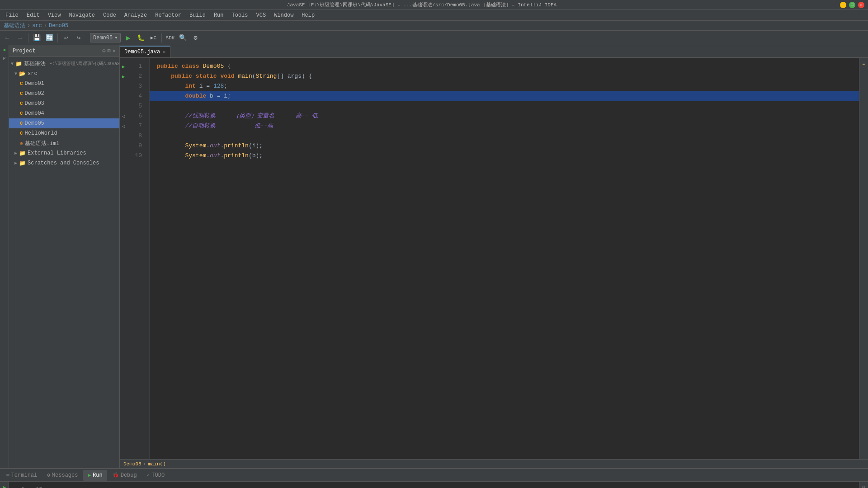 The height and width of the screenshot is (488, 868). What do you see at coordinates (49, 475) in the screenshot?
I see `messages-count-icon: 0` at bounding box center [49, 475].